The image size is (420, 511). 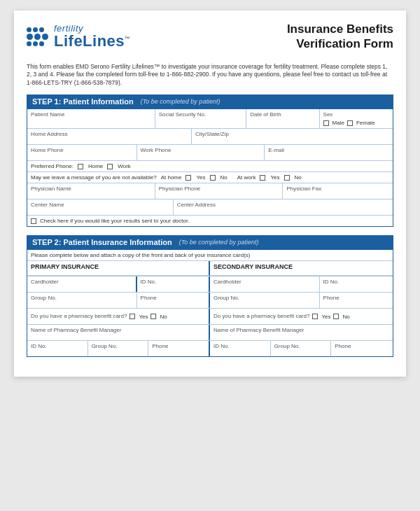 What do you see at coordinates (356, 284) in the screenshot?
I see `sec-id-cell: ID No.` at bounding box center [356, 284].